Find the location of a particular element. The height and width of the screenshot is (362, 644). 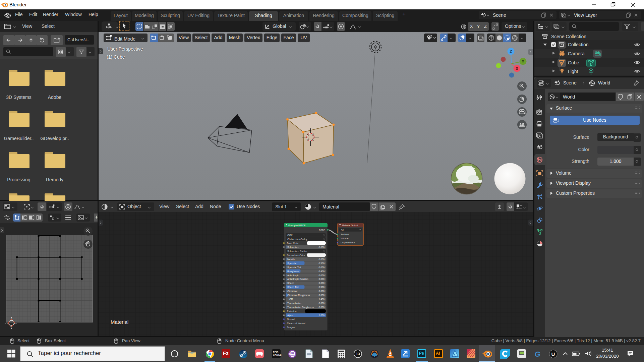

svg-text: Sheen Tint is located at coordinates (293, 287).